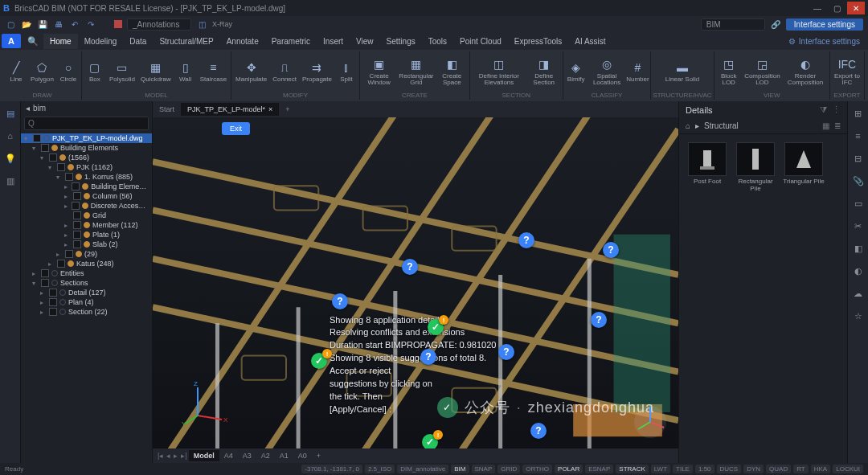 Image resolution: width=868 pixels, height=475 pixels. What do you see at coordinates (829, 42) in the screenshot?
I see `interface-settings-link: Interface settings` at bounding box center [829, 42].